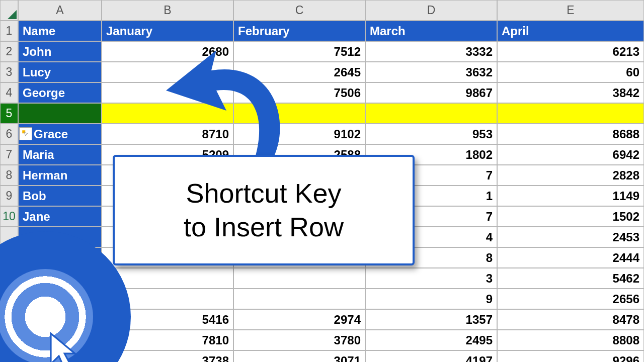 This screenshot has height=362, width=644. Describe the element at coordinates (9, 175) in the screenshot. I see `row-header-8: 8` at that location.